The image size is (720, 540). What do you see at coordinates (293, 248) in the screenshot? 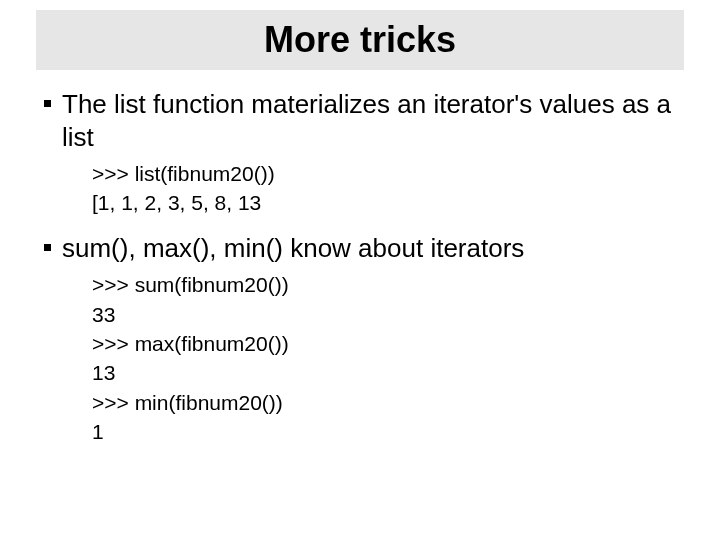
I see `bullet-text: sum(), max(), min() know about iterators` at bounding box center [293, 248].